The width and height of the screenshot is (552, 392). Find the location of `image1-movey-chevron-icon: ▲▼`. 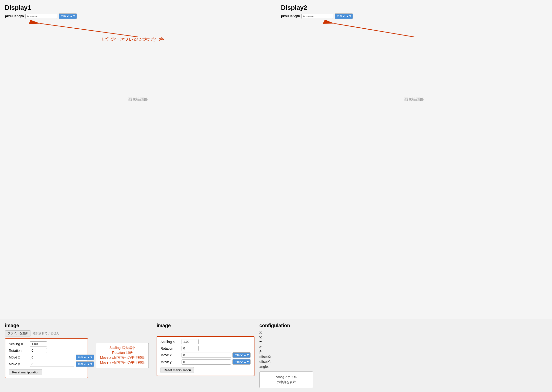

image1-movey-chevron-icon: ▲▼ is located at coordinates (90, 364).